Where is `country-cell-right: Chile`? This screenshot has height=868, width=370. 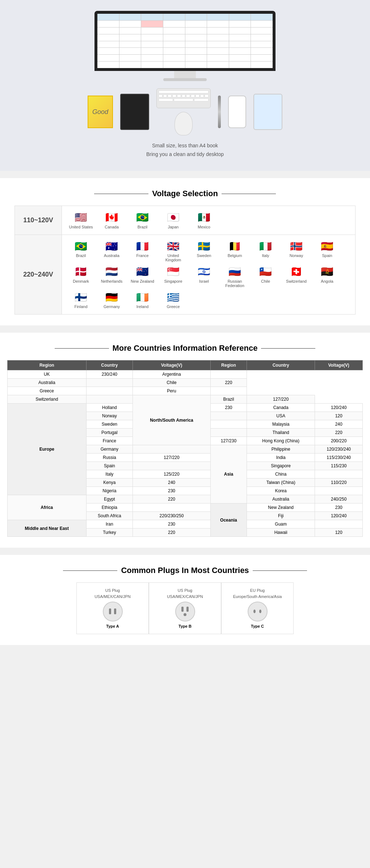 country-cell-right: Chile is located at coordinates (172, 383).